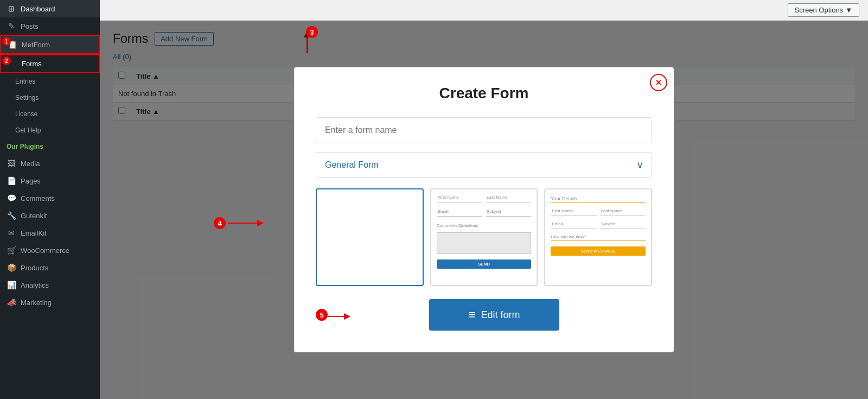 The height and width of the screenshot is (399, 868). I want to click on topbar: Screen Options ▼, so click(484, 10).